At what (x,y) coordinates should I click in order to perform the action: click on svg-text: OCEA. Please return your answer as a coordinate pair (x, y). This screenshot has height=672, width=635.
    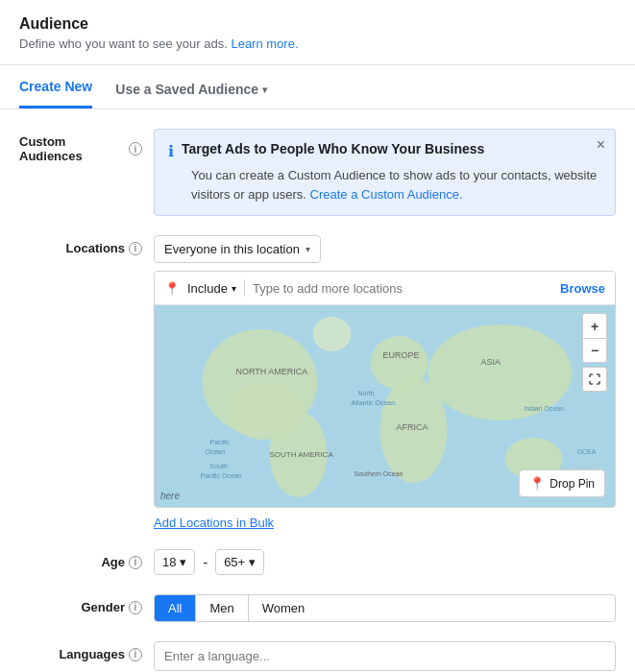
    Looking at the image, I should click on (587, 451).